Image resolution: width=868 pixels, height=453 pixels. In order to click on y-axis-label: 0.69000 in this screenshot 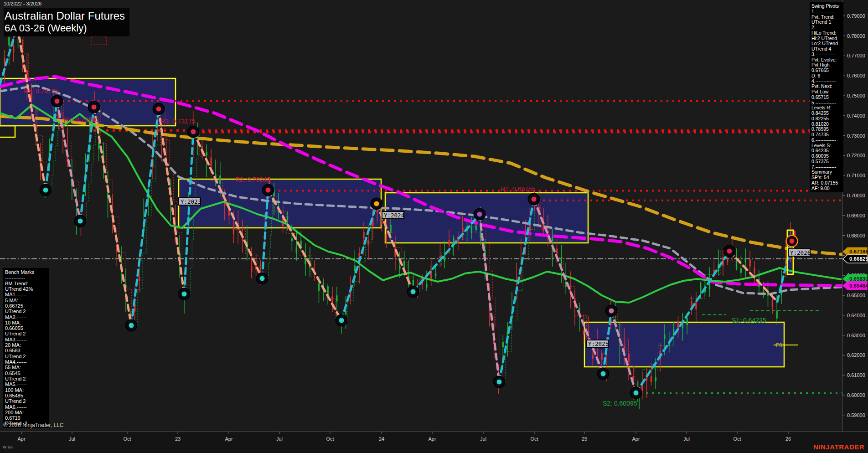, I will do `click(856, 216)`.